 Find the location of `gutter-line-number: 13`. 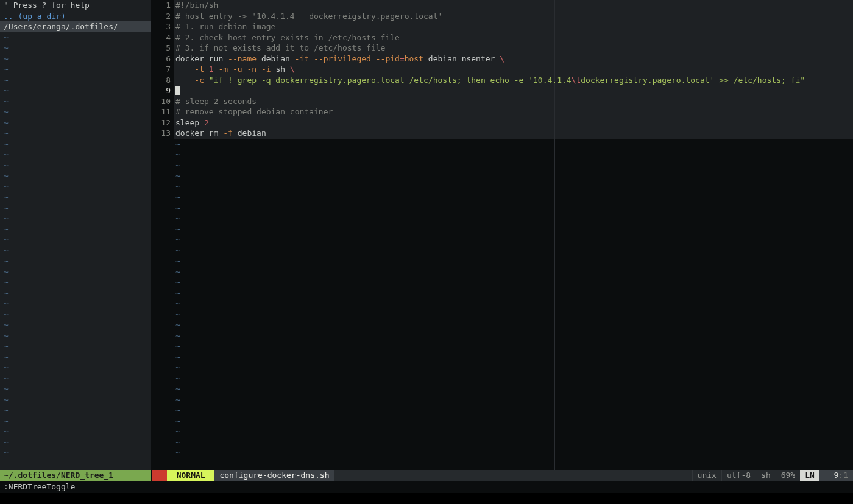

gutter-line-number: 13 is located at coordinates (161, 133).